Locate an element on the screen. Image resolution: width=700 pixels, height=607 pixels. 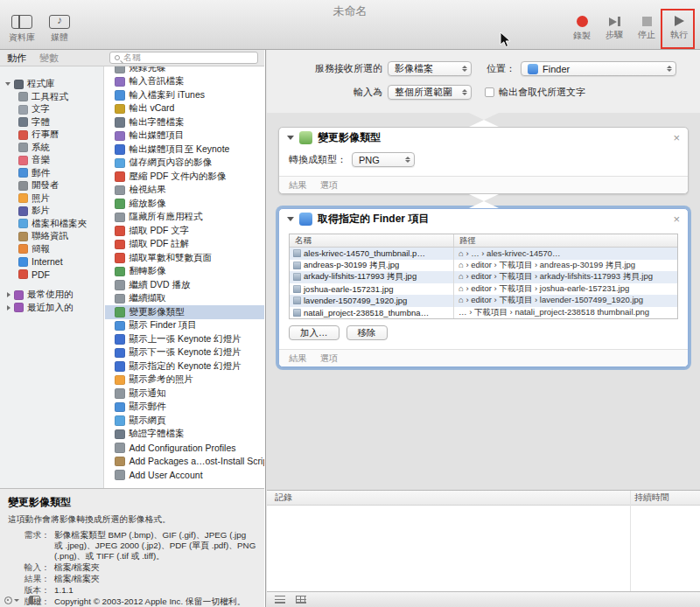
tab-variables: 變數 is located at coordinates (49, 58).